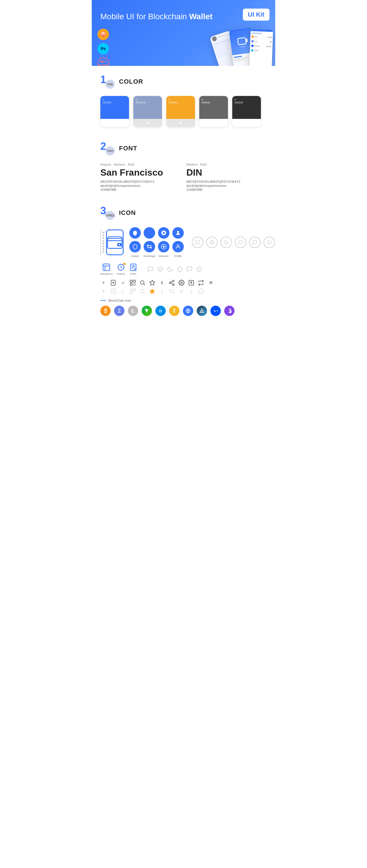 This screenshot has height=868, width=367. What do you see at coordinates (157, 242) in the screenshot?
I see `icon-colored-set: Assets` at bounding box center [157, 242].